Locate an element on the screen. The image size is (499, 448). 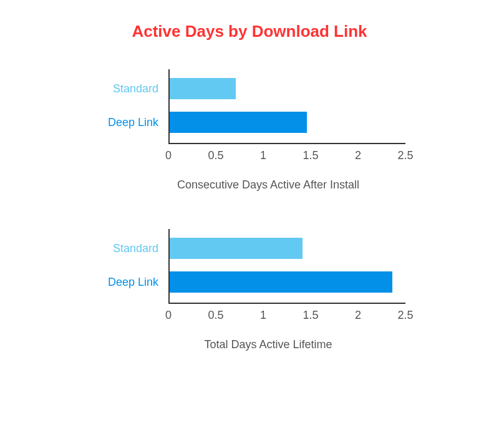
chart-subtitle: Total Days Active Lifetime is located at coordinates (268, 344).